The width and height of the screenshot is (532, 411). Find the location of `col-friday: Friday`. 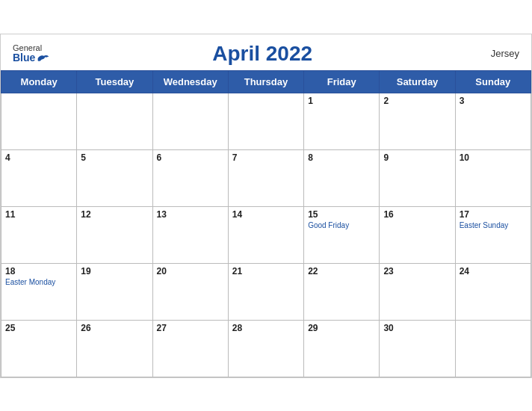

col-friday: Friday is located at coordinates (342, 81).